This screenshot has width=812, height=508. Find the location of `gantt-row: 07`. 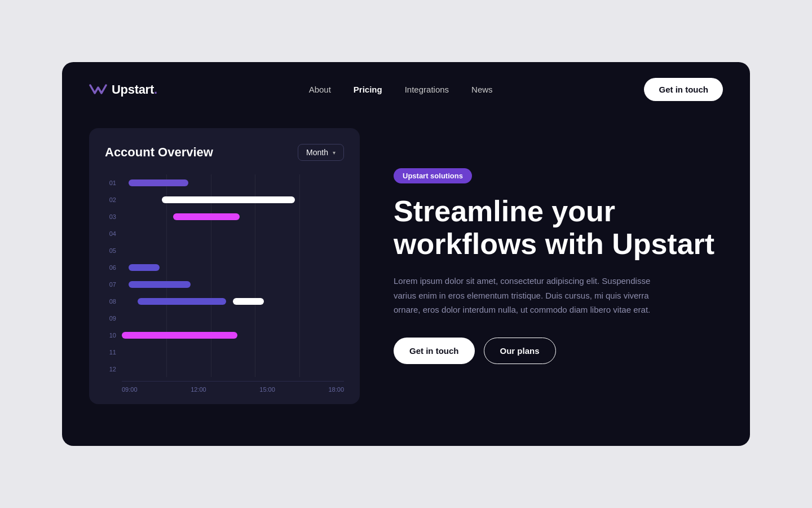

gantt-row: 07 is located at coordinates (224, 284).